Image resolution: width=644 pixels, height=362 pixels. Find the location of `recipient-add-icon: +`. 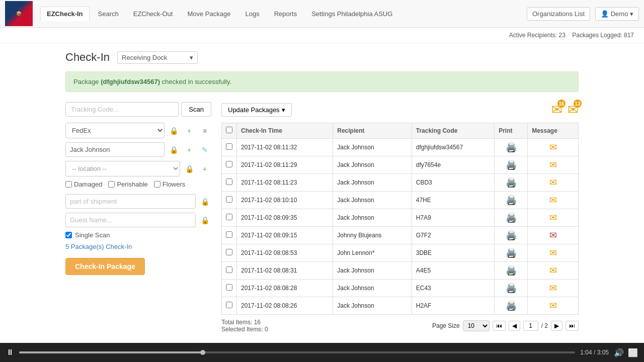

recipient-add-icon: + is located at coordinates (189, 150).